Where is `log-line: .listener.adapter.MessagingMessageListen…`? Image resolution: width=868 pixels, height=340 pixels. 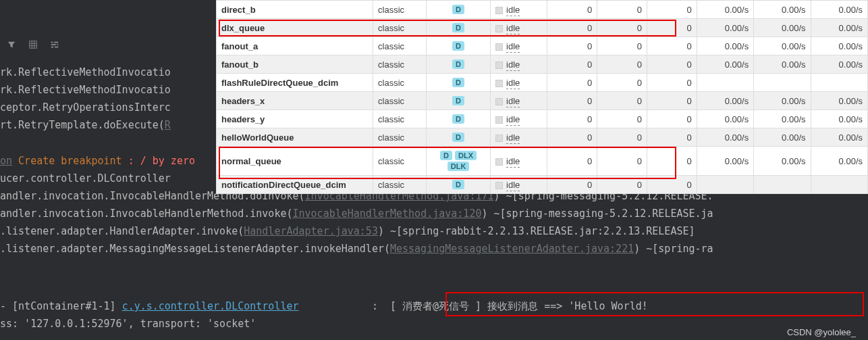 log-line: .listener.adapter.MessagingMessageListen… is located at coordinates (356, 249).